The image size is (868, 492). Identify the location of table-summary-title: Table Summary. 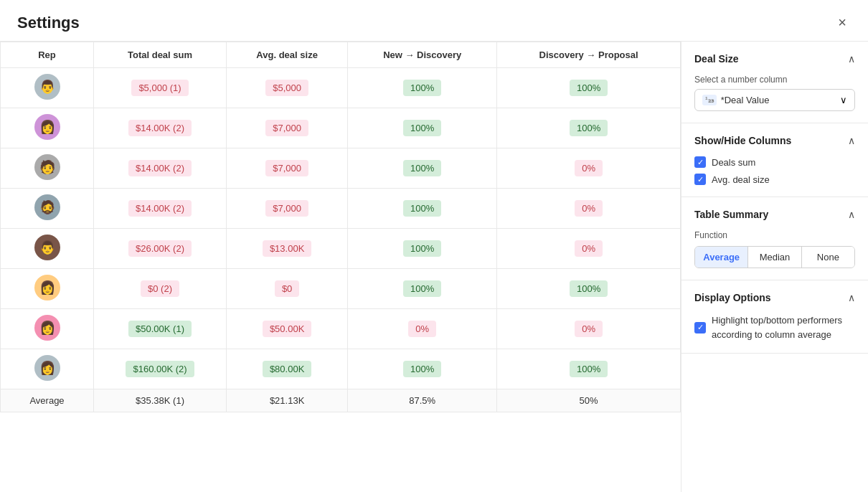
(732, 214).